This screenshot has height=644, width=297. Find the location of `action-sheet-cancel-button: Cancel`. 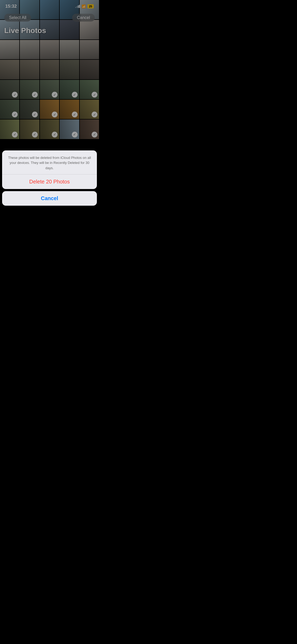

action-sheet-cancel-button: Cancel is located at coordinates (50, 198).